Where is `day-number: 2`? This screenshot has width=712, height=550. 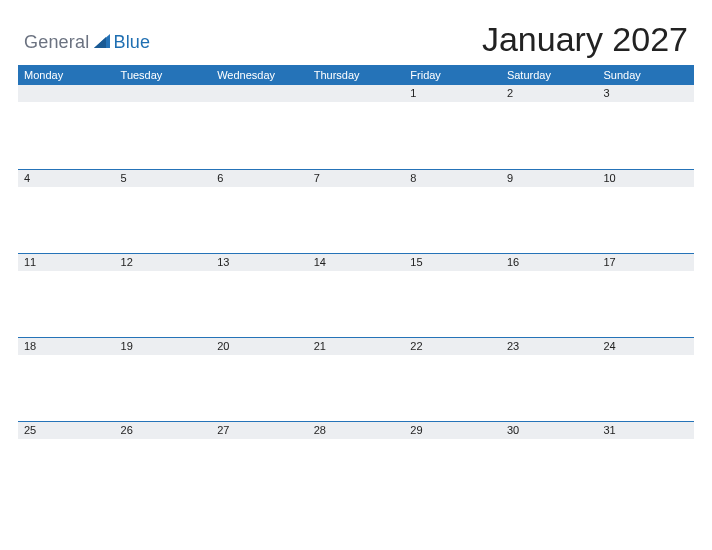
day-number: 2 is located at coordinates (550, 94).